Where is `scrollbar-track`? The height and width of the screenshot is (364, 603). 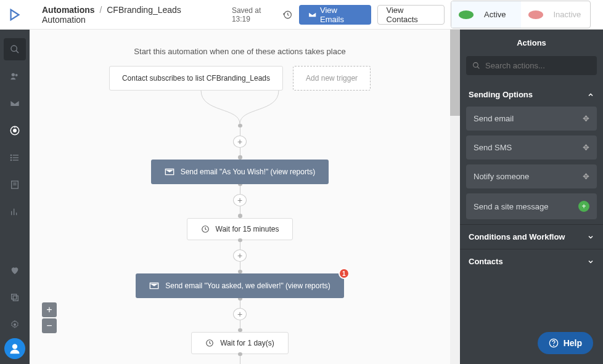
scrollbar-track is located at coordinates (455, 197).